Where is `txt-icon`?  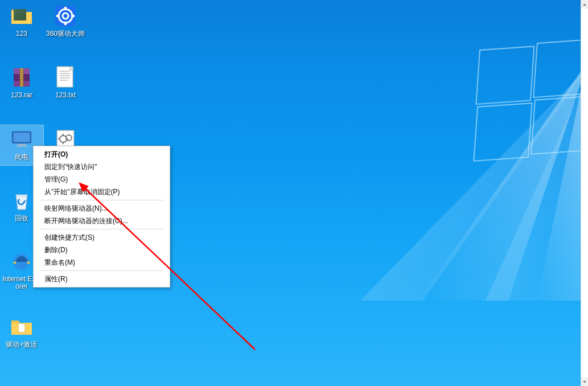
txt-icon is located at coordinates (65, 77).